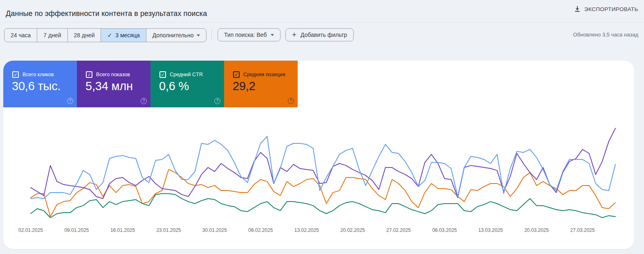  I want to click on download-icon, so click(577, 9).